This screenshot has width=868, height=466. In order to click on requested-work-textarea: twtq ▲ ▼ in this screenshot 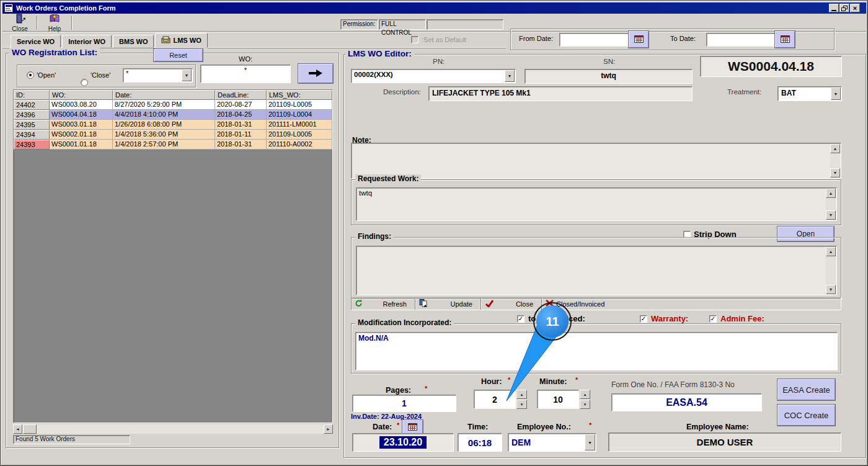, I will do `click(596, 204)`.